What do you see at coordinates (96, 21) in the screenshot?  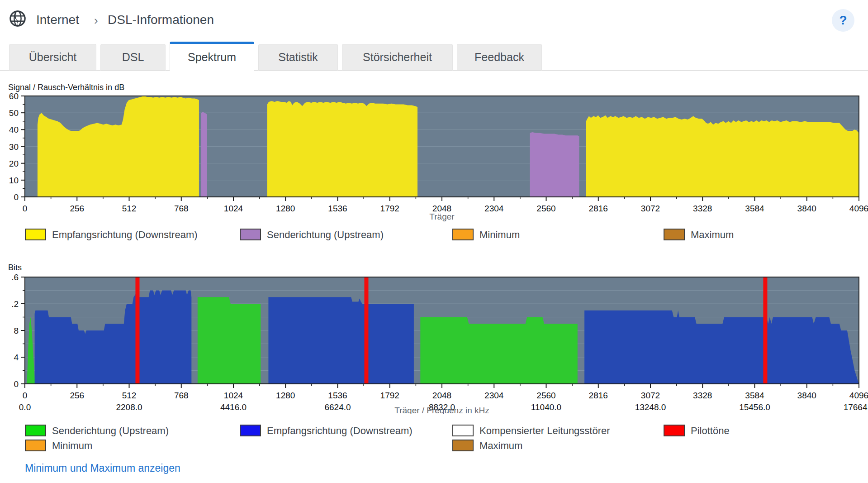 I see `breadcrumb-chevron-icon: ›` at bounding box center [96, 21].